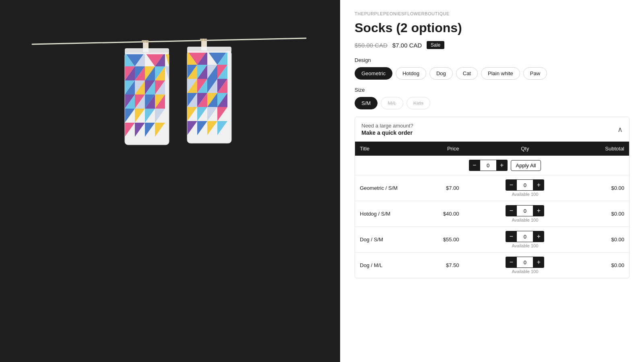 This screenshot has width=644, height=362. What do you see at coordinates (387, 130) in the screenshot?
I see `quick-order-header-left: Need a large amount? Make a quick order` at bounding box center [387, 130].